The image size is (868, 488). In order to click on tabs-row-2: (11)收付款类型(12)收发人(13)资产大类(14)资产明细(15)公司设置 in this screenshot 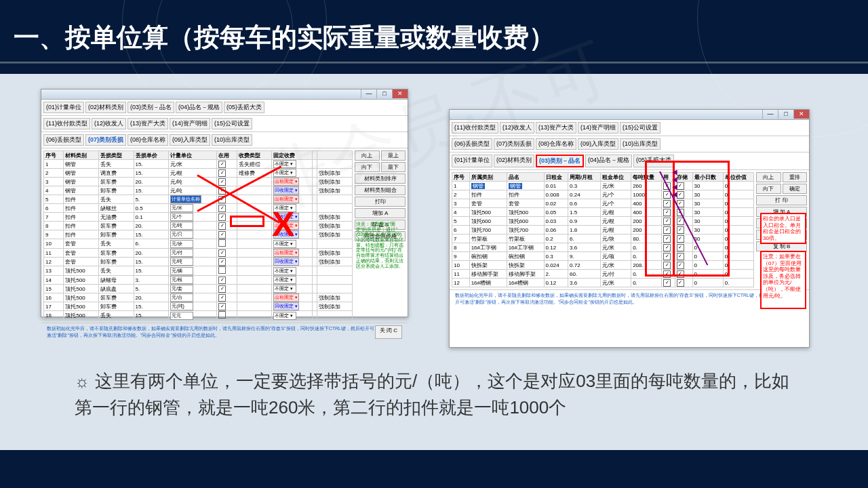, I will do `click(224, 124)`.